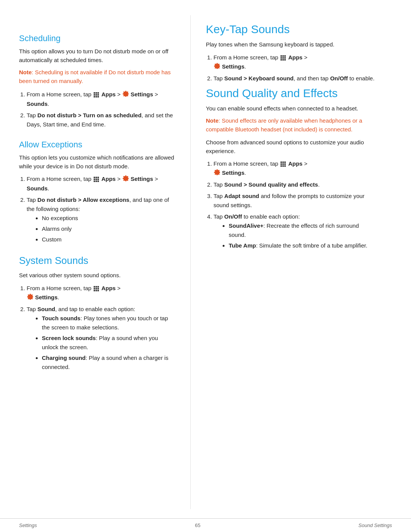 Image resolution: width=411 pixels, height=532 pixels. What do you see at coordinates (108, 179) in the screenshot?
I see `apps-label-2: Apps` at bounding box center [108, 179].